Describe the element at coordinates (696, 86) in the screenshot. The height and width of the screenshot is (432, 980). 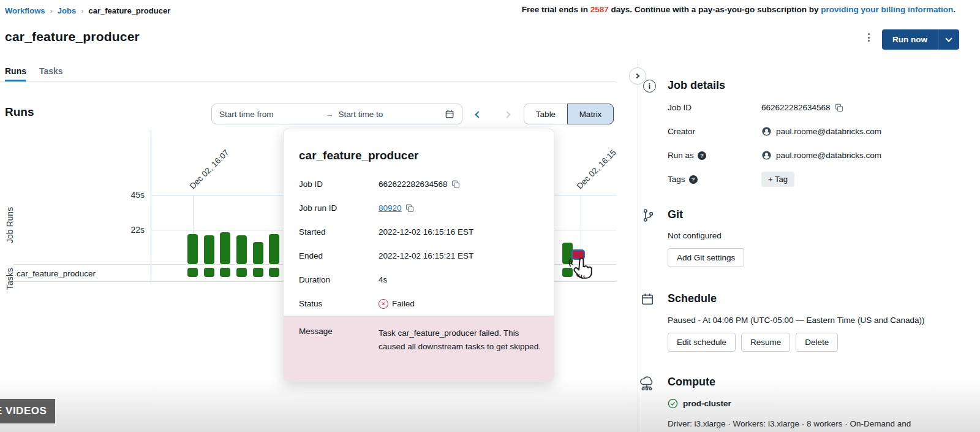
I see `job-details-heading: Job details` at that location.